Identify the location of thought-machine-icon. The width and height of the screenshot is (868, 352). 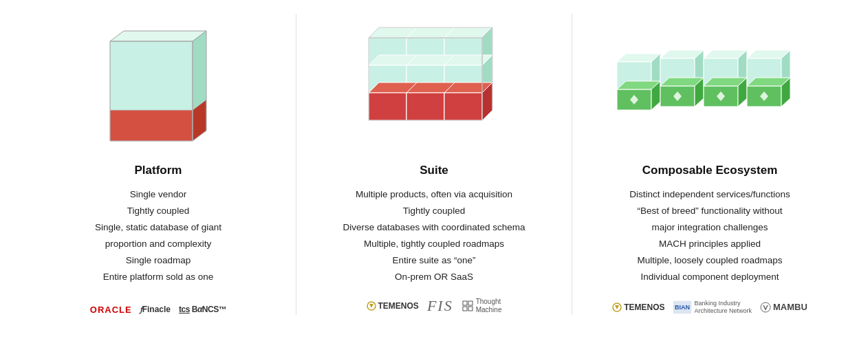
(468, 306).